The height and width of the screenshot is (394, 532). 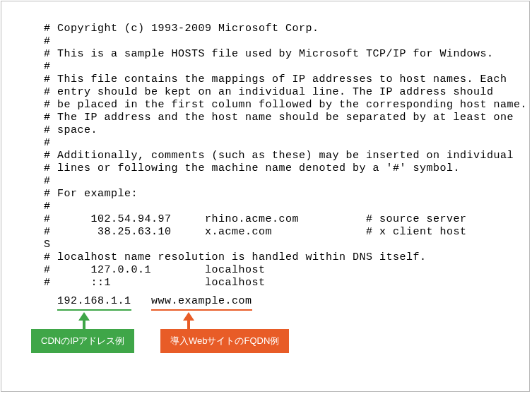 What do you see at coordinates (225, 341) in the screenshot?
I see `fqdn-callout-label: 導入WebサイトのFQDN例` at bounding box center [225, 341].